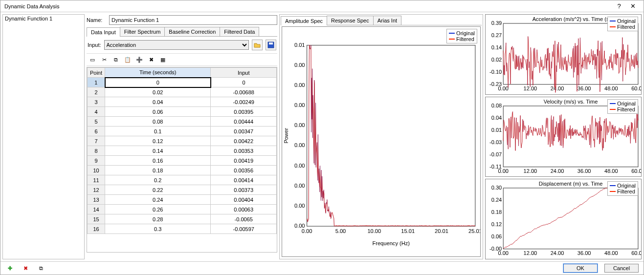 The width and height of the screenshot is (644, 275). I want to click on function-list-item: Dynamic Function 1, so click(44, 19).